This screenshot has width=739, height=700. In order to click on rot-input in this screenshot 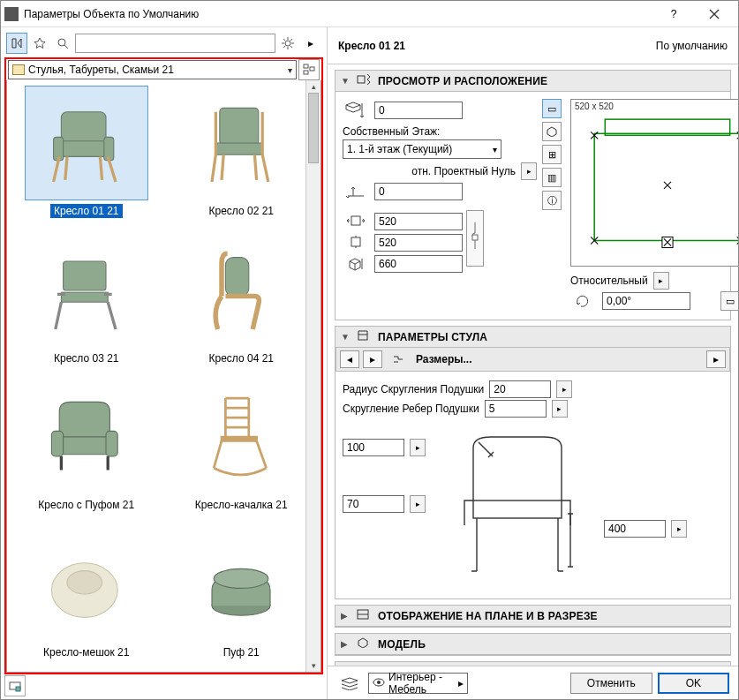, I will do `click(646, 301)`.